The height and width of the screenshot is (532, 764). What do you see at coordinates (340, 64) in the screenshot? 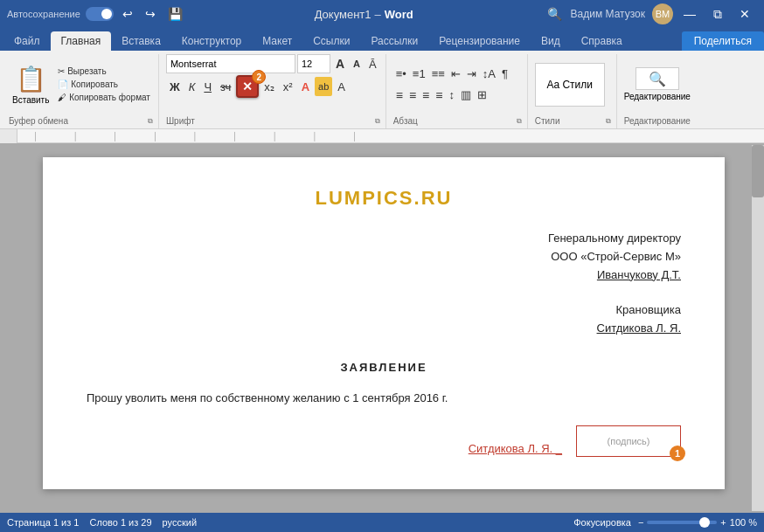
I see `grow-font-button: A` at bounding box center [340, 64].